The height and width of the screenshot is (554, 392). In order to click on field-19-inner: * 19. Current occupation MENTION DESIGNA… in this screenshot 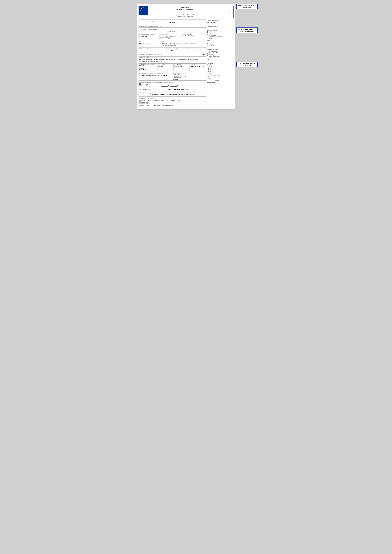, I will do `click(172, 89)`.